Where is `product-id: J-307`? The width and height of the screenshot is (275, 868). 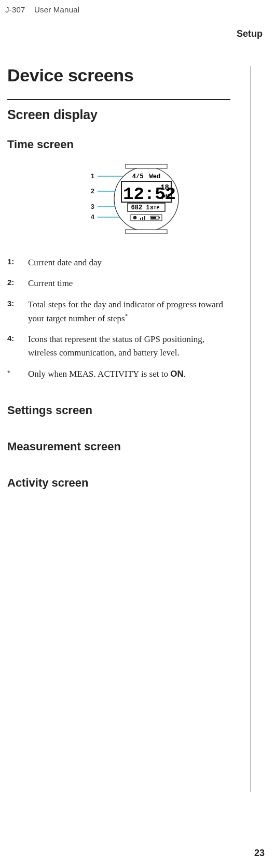
product-id: J-307 is located at coordinates (16, 9).